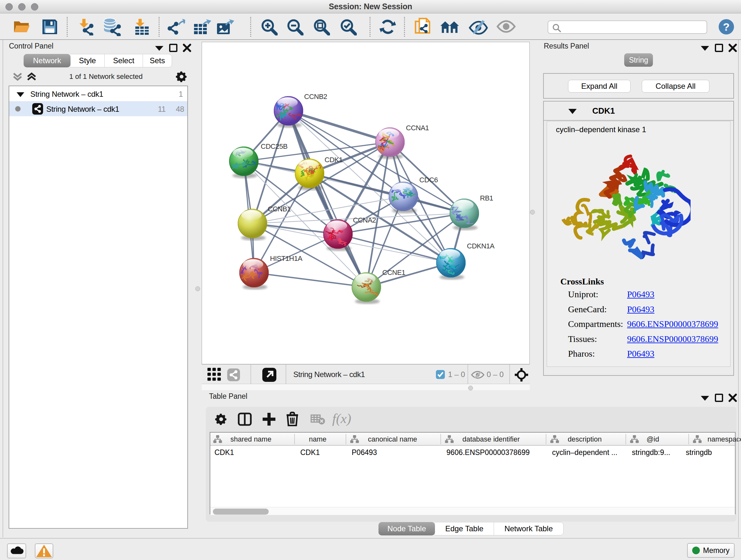  What do you see at coordinates (279, 209) in the screenshot?
I see `svg-text: CCNB1` at bounding box center [279, 209].